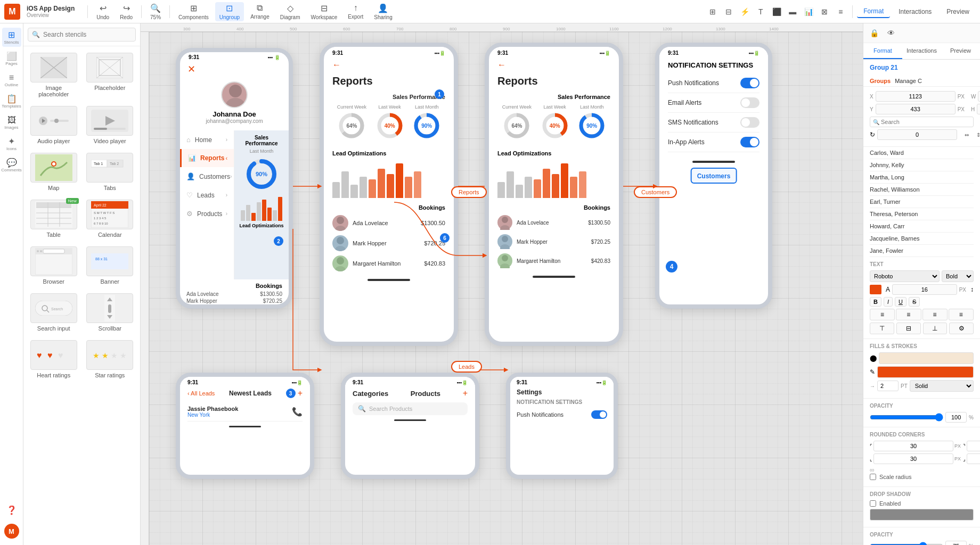  What do you see at coordinates (12, 101) in the screenshot?
I see `sidebar-icon-templates: 📋 Templates` at bounding box center [12, 101].